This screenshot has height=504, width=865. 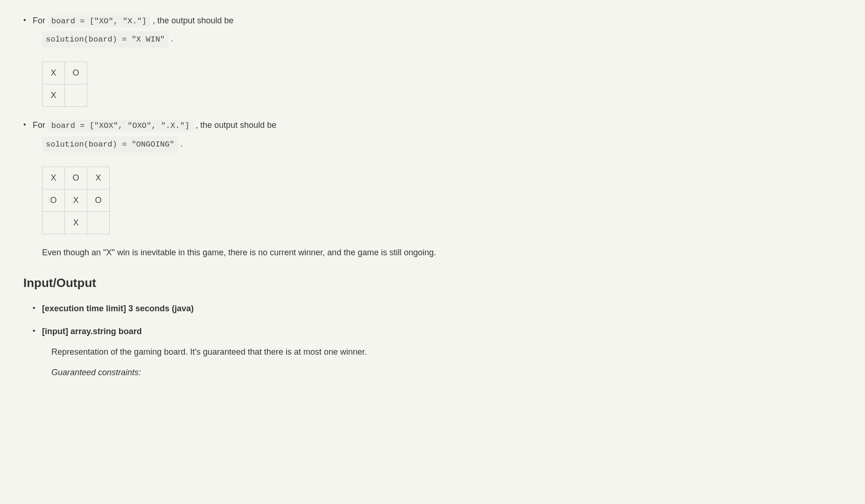 What do you see at coordinates (76, 201) in the screenshot?
I see `board-grid-2: X O X O X O X` at bounding box center [76, 201].